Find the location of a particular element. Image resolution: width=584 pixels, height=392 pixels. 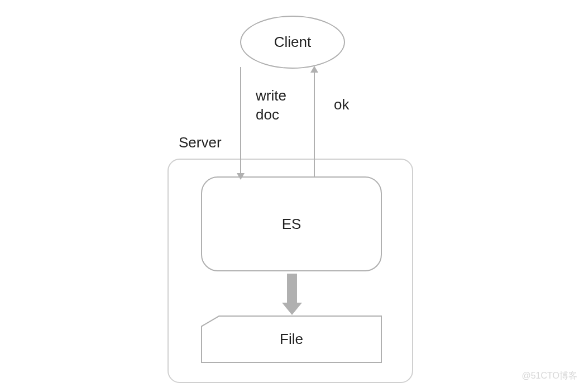

arrow-ok-head-icon is located at coordinates (314, 69).